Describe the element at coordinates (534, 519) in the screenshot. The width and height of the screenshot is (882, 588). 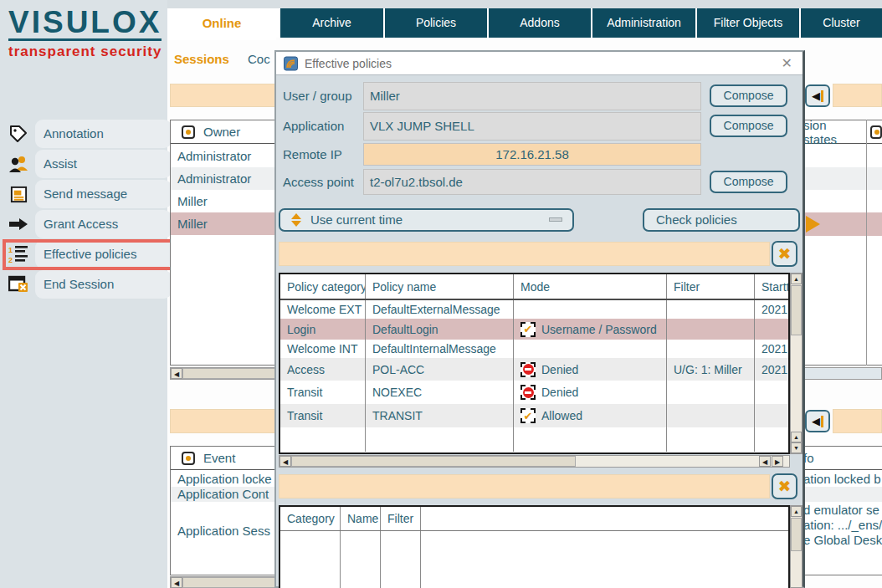
I see `detail-table-header: Category Name Filter` at that location.